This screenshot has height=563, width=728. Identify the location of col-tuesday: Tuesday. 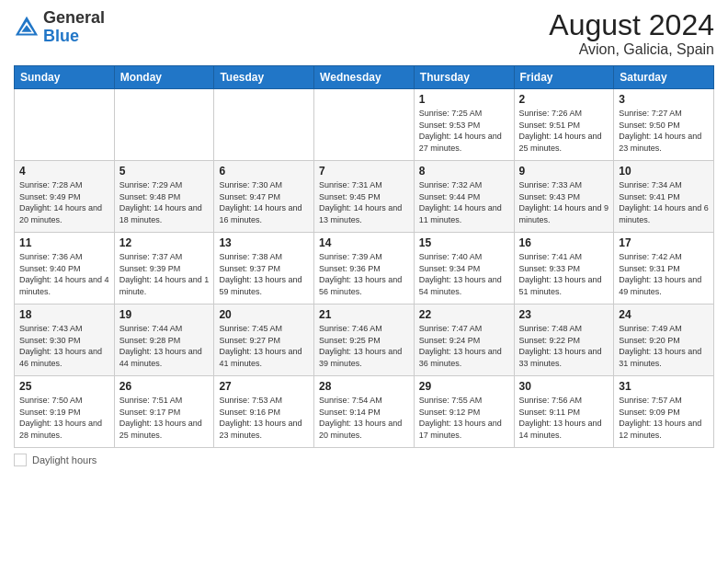
(265, 77).